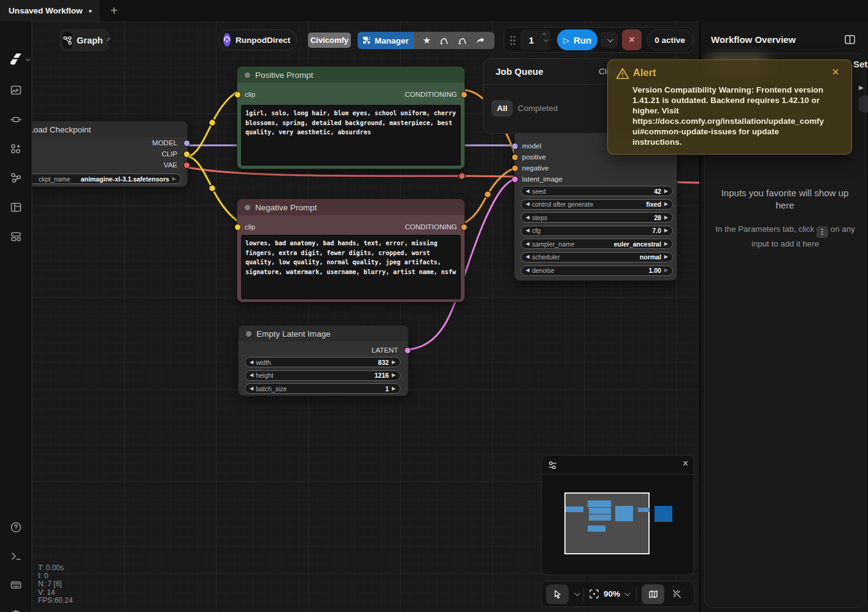  I want to click on input-port-negative, so click(515, 168).